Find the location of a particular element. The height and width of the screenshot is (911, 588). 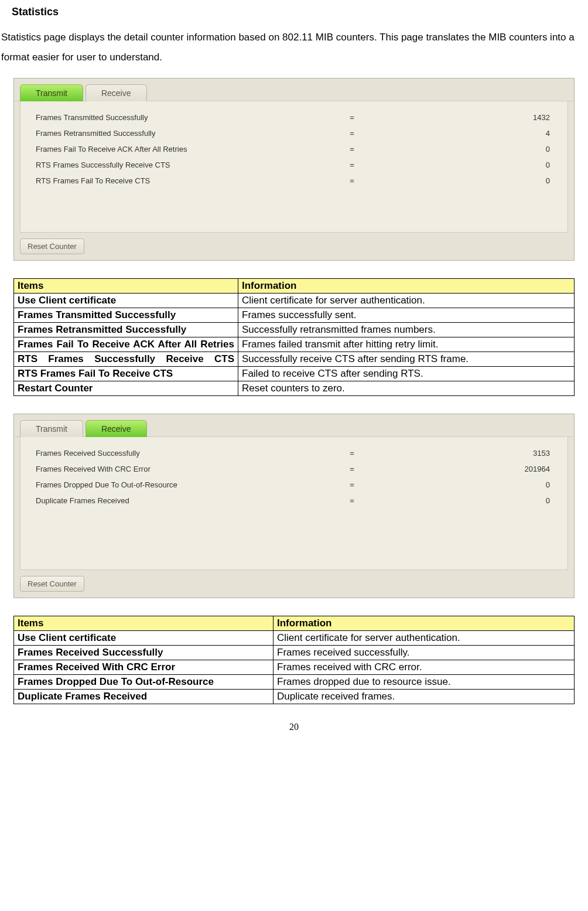

page-number: 20 is located at coordinates (294, 727).